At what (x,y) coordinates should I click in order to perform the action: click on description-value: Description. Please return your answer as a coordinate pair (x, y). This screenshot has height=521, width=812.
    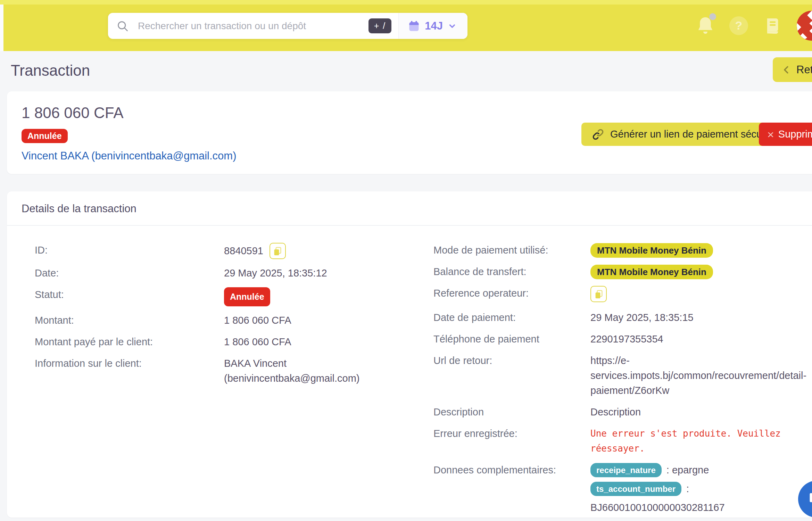
    Looking at the image, I should click on (615, 412).